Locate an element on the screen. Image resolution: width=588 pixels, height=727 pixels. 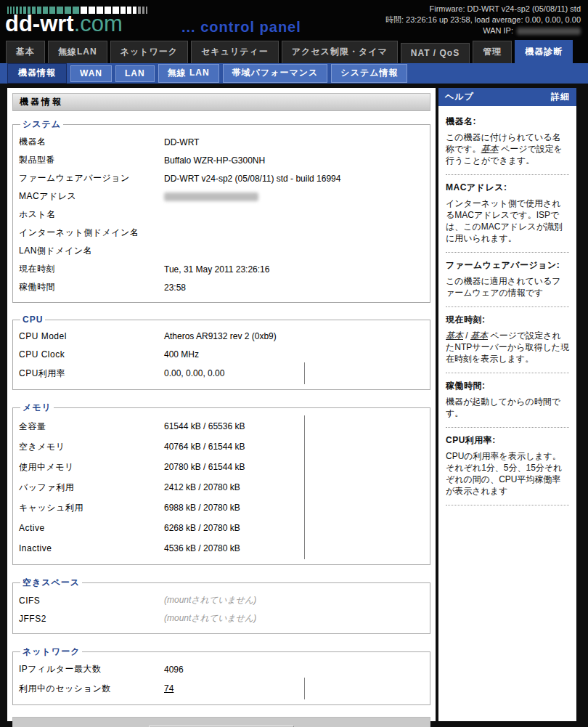
subtab-bandwidth: 帯域パフォーマンス is located at coordinates (276, 73).